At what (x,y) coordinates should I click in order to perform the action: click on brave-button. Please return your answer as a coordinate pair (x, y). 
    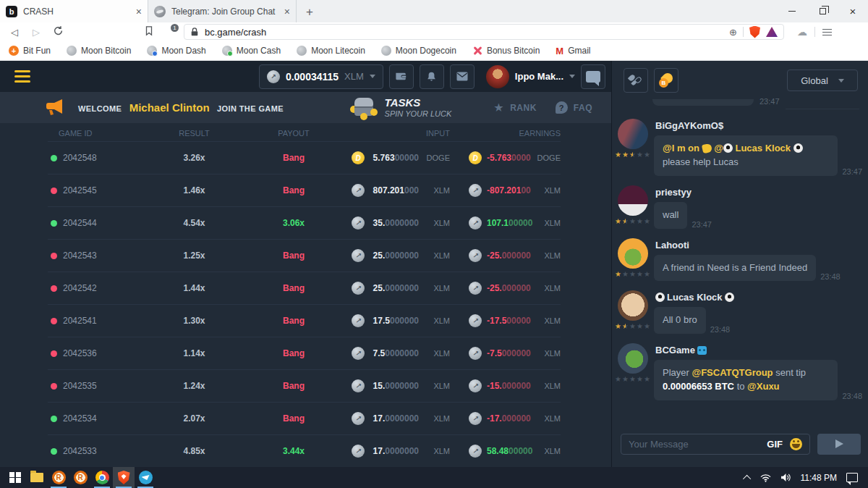
    Looking at the image, I should click on (124, 478).